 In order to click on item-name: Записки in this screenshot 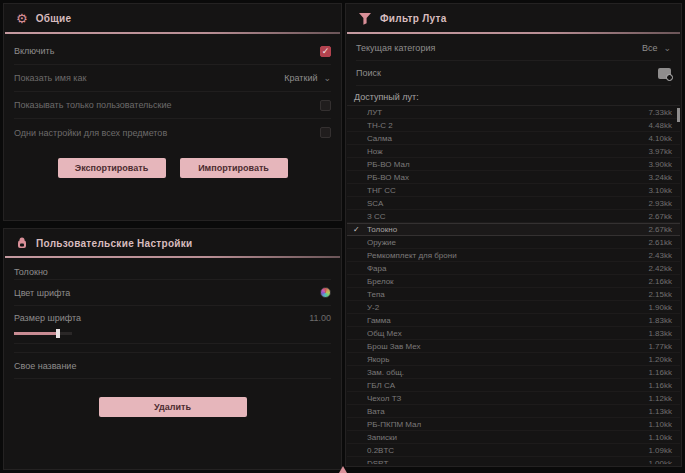, I will do `click(508, 438)`.